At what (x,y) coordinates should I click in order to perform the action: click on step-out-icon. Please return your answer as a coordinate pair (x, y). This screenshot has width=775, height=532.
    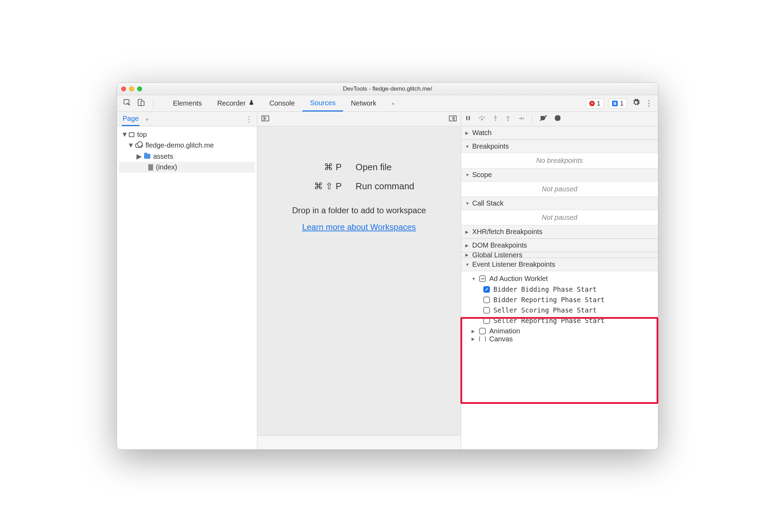
    Looking at the image, I should click on (508, 119).